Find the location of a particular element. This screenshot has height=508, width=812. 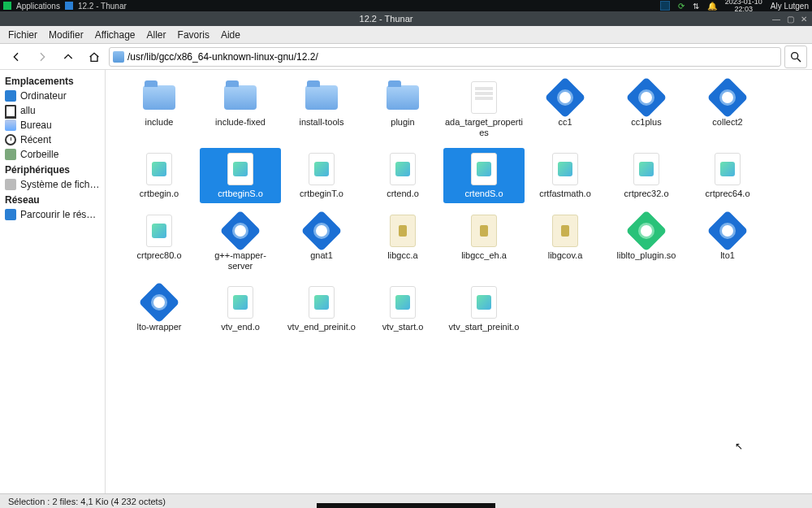

file-label: vtv_end_preinit.o is located at coordinates (322, 327).